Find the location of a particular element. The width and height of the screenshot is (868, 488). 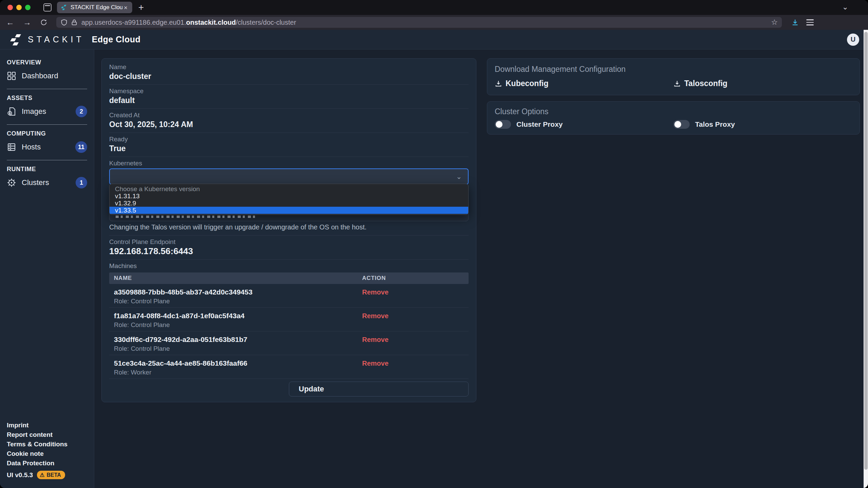

app-header: STACKIT Edge Cloud U is located at coordinates (434, 40).